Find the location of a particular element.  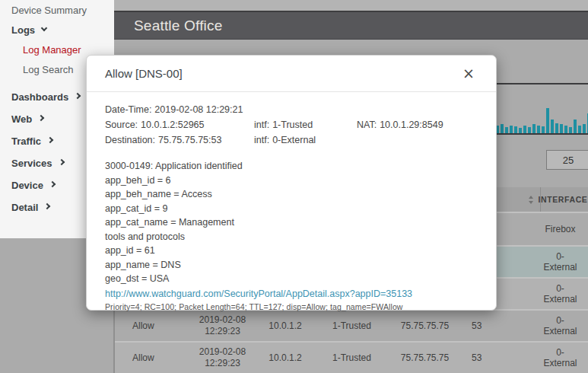

sidebar-item-label: Services is located at coordinates (32, 163).